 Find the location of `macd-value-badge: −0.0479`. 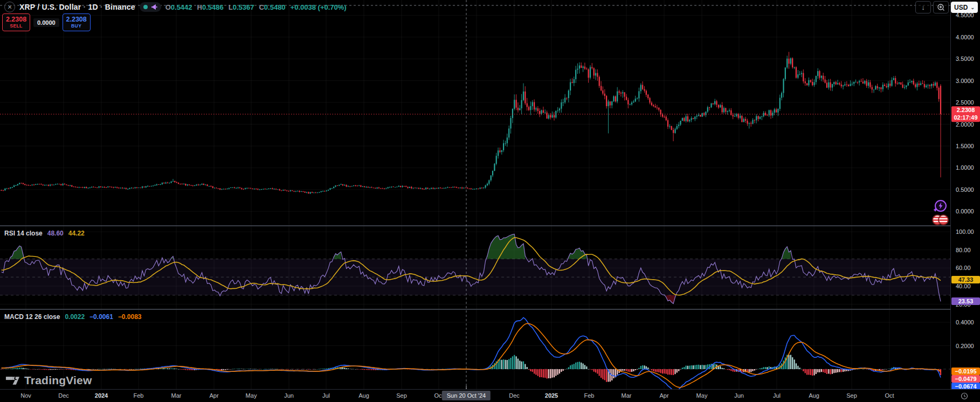

macd-value-badge: −0.0479 is located at coordinates (966, 379).